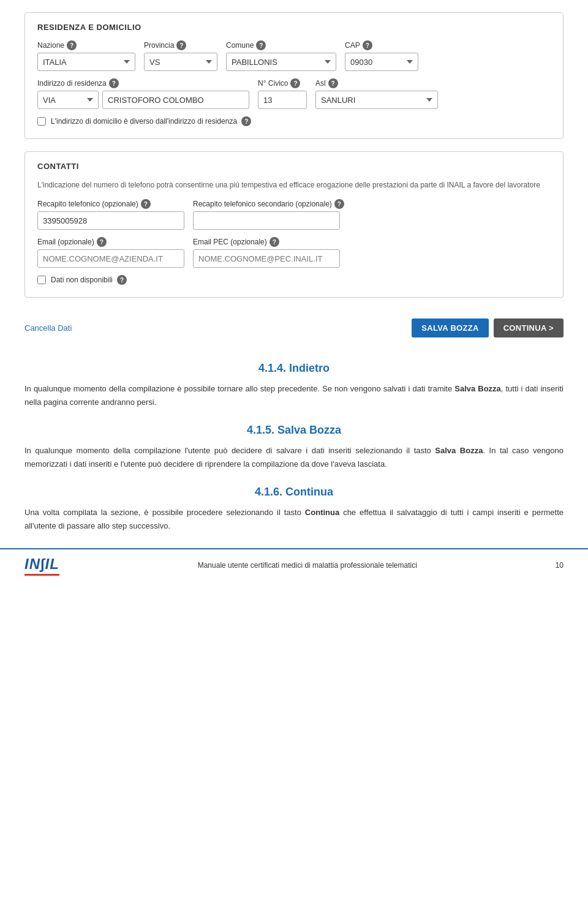  I want to click on cancella-button: Cancella Dati, so click(48, 328).